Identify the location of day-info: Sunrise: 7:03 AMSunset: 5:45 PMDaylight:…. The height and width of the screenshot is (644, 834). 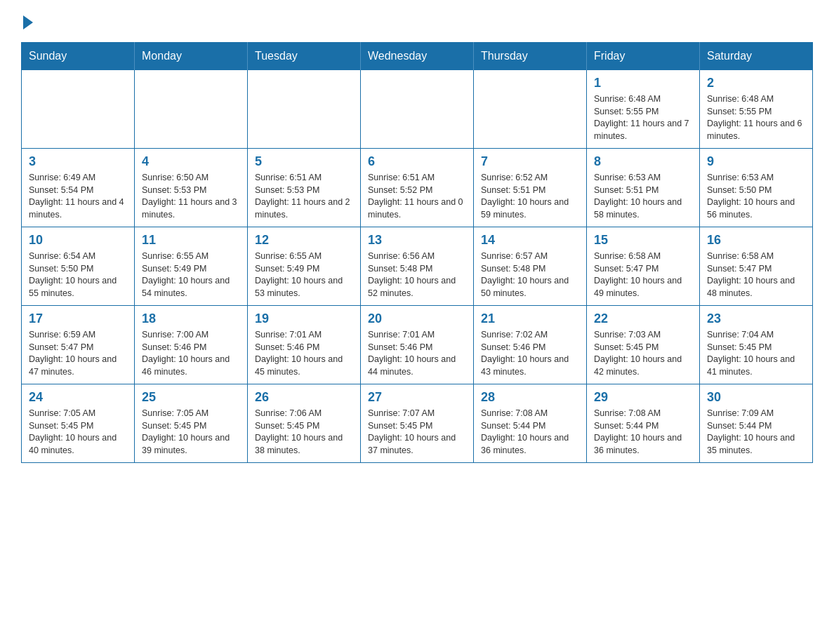
(643, 354).